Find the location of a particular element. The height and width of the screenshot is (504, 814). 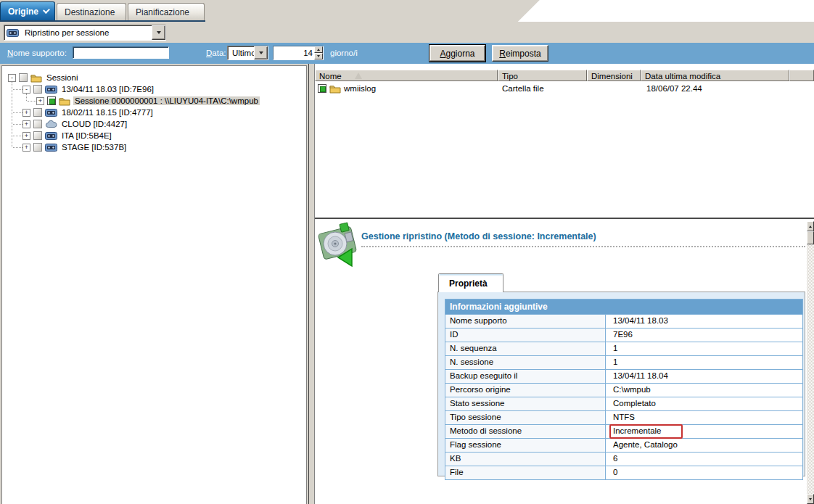

hard-disk-restore-icon is located at coordinates (339, 245).